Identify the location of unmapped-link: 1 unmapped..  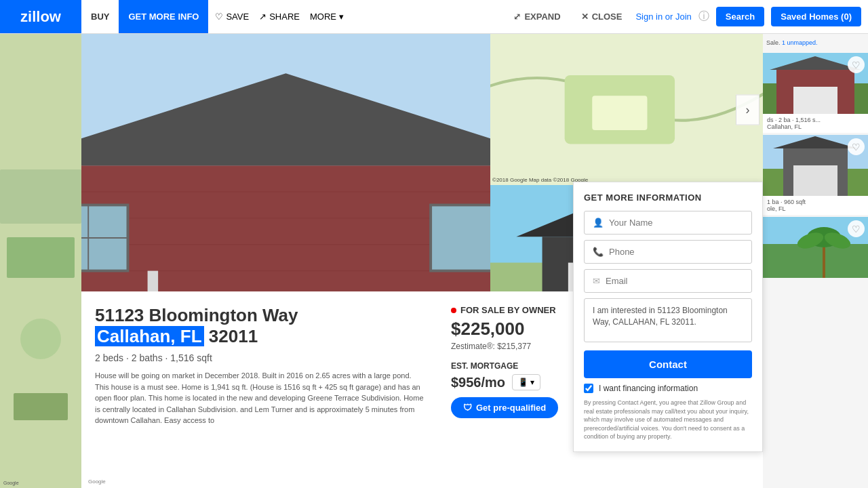
(800, 43).